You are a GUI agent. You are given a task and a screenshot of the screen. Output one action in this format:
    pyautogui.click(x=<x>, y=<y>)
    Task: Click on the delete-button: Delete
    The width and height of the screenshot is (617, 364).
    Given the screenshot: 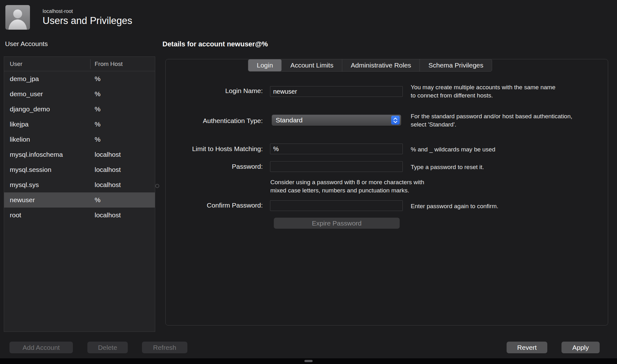 What is the action you would take?
    pyautogui.click(x=108, y=348)
    